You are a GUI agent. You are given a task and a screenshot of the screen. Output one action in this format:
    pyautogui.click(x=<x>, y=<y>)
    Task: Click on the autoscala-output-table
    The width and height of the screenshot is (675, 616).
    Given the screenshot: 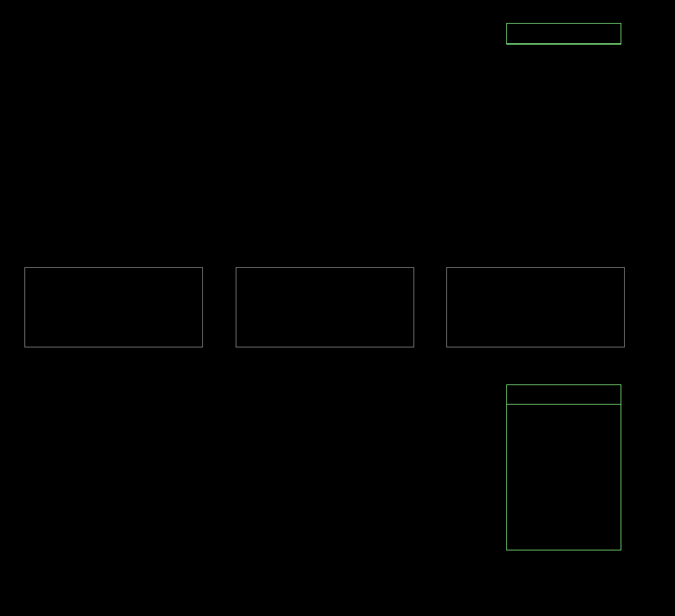 What is the action you would take?
    pyautogui.click(x=563, y=33)
    